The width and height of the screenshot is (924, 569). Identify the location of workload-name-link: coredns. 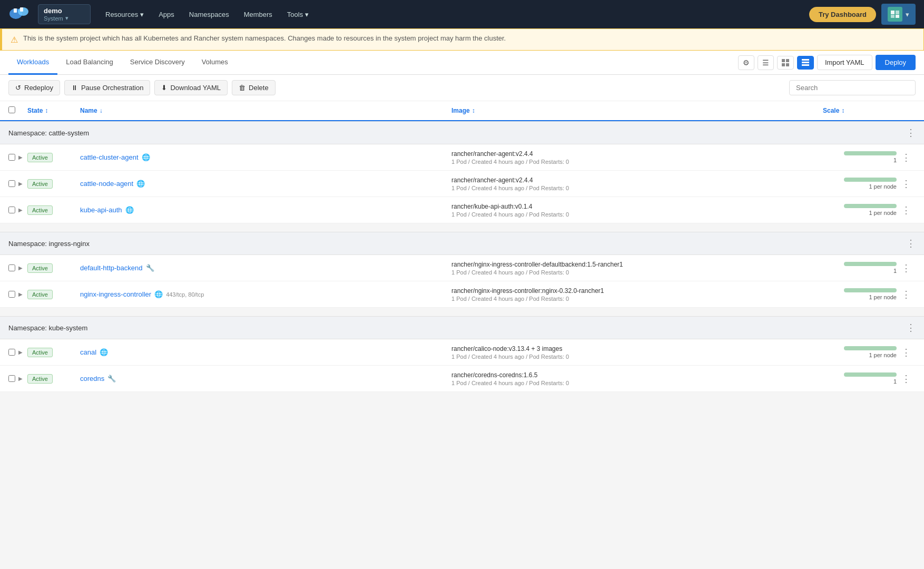
(92, 378).